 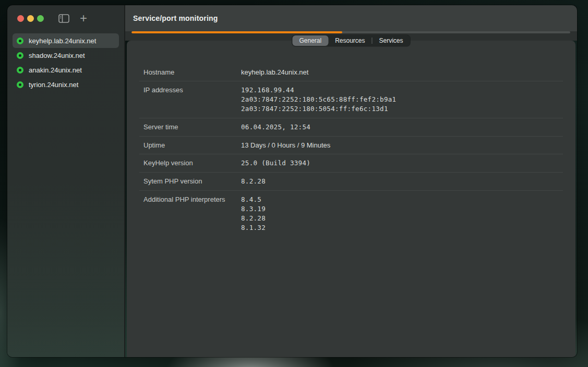 What do you see at coordinates (351, 41) in the screenshot?
I see `tab-bar: General Resources Services` at bounding box center [351, 41].